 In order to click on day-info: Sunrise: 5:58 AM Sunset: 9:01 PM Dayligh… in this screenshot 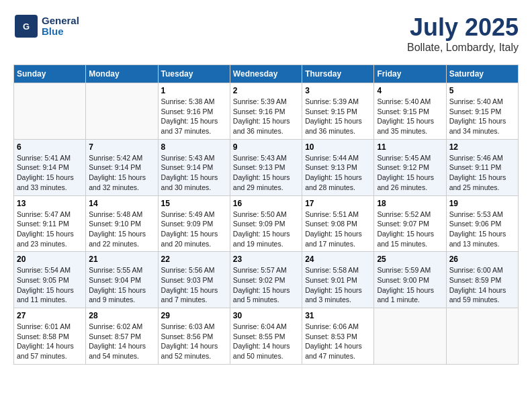, I will do `click(338, 285)`.